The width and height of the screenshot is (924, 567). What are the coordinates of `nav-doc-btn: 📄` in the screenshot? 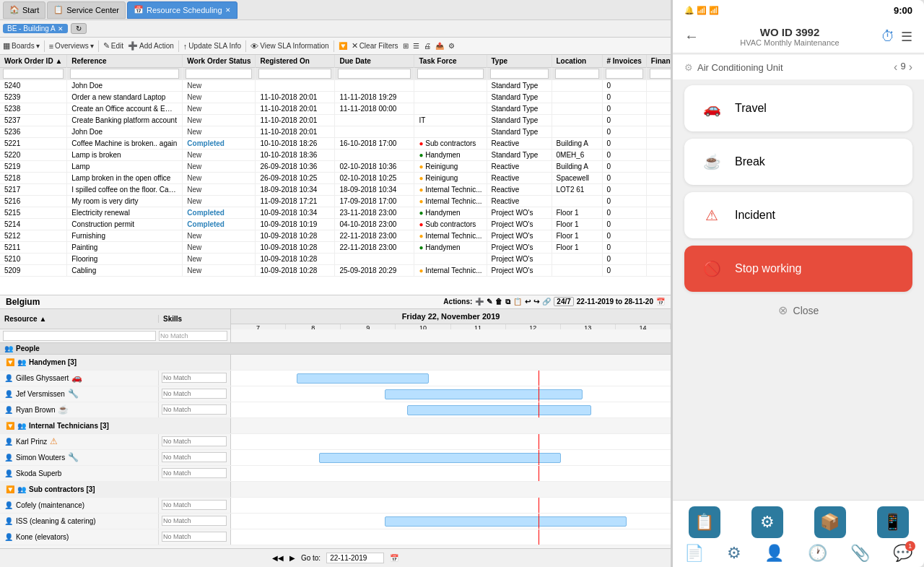 It's located at (694, 553).